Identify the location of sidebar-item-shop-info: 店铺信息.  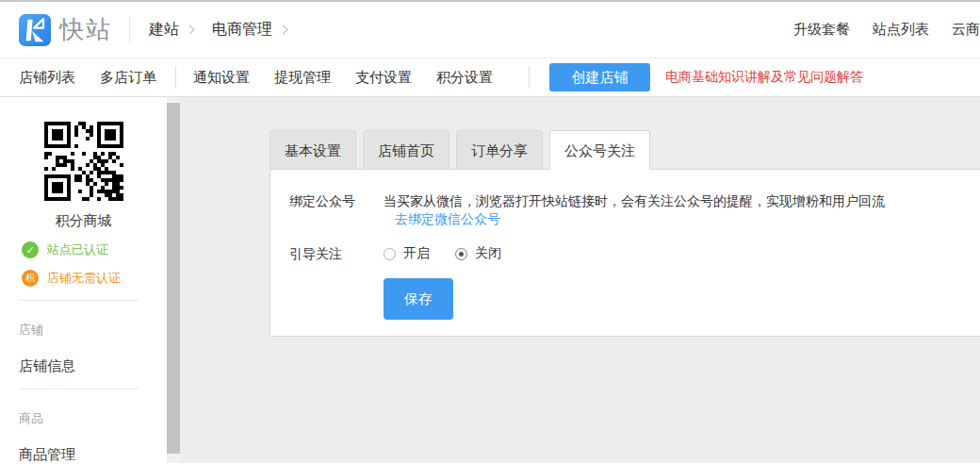
(92, 366).